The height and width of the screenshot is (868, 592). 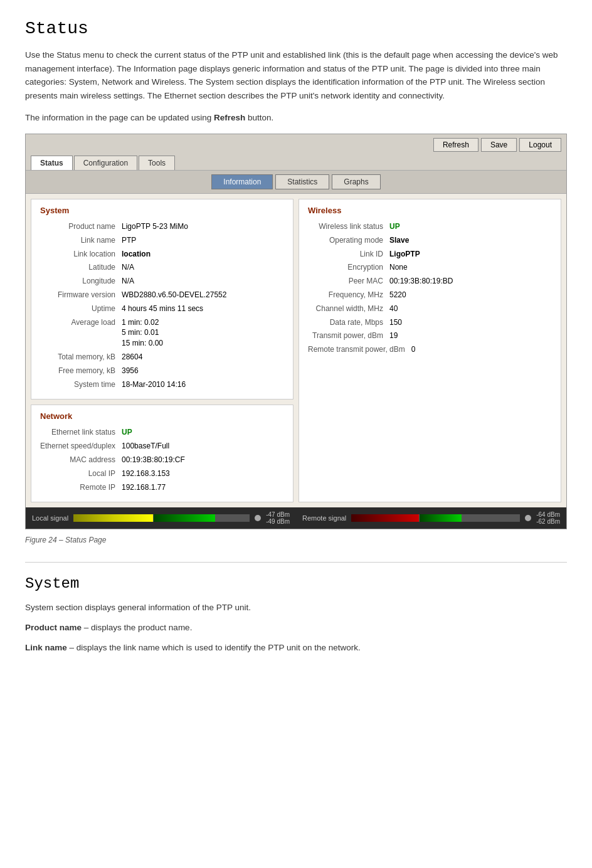 I want to click on wireless-peermac-value: 00:19:3B:80:19:BD, so click(x=421, y=281).